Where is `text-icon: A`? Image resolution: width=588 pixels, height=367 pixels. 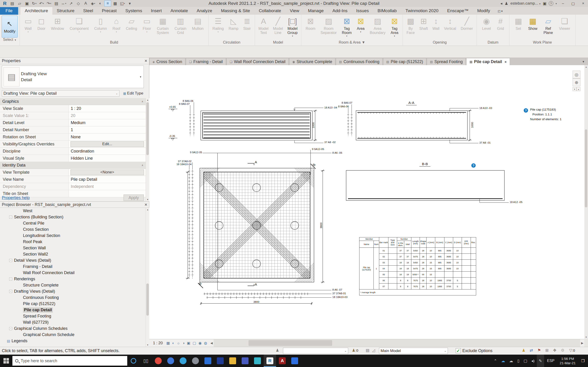 text-icon: A is located at coordinates (86, 3).